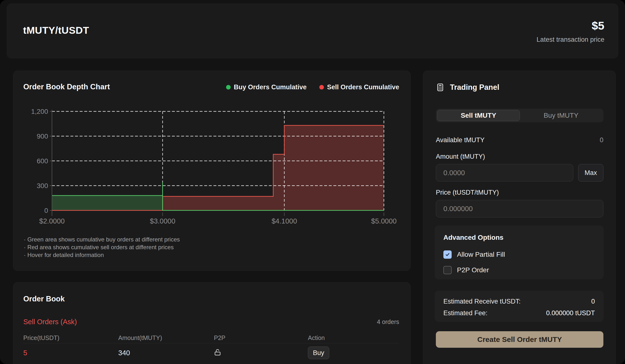 This screenshot has height=364, width=625. Describe the element at coordinates (598, 26) in the screenshot. I see `latest-price: $5` at that location.